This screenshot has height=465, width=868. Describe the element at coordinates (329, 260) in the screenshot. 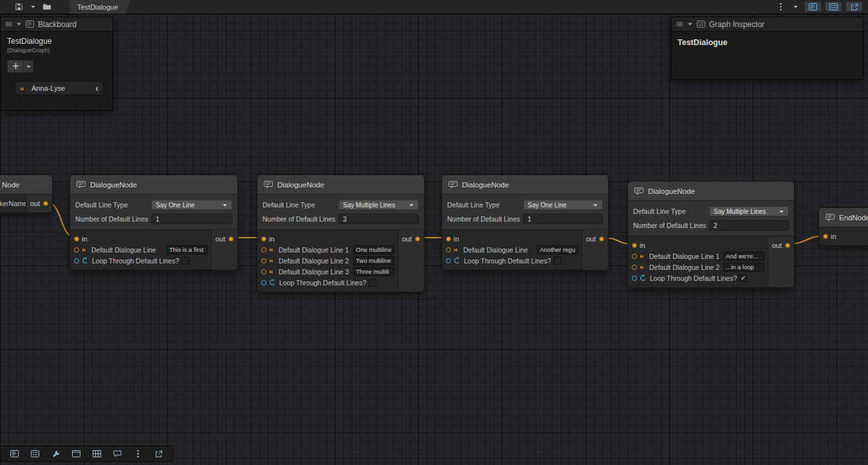

I see `dialogue-line-row: “Default Dialogue Line 2Two multiline` at that location.